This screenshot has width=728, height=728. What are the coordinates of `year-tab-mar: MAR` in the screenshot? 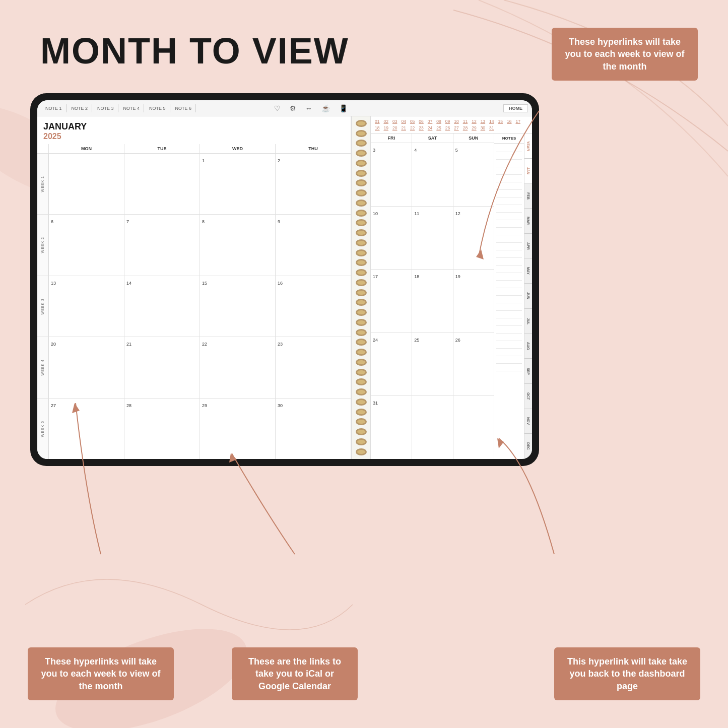 It's located at (528, 221).